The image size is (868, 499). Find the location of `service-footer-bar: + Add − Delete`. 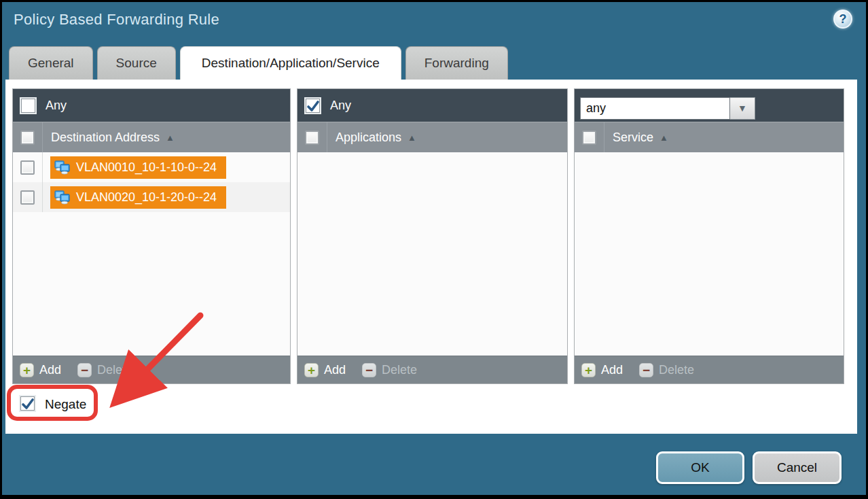

service-footer-bar: + Add − Delete is located at coordinates (709, 370).